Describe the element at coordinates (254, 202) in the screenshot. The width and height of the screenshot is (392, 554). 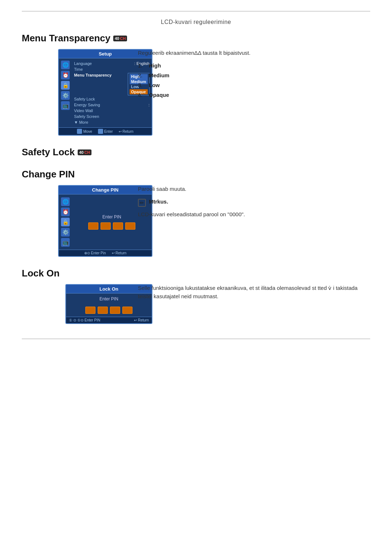
I see `change-pin-note: ✏ Mtrkus.` at that location.